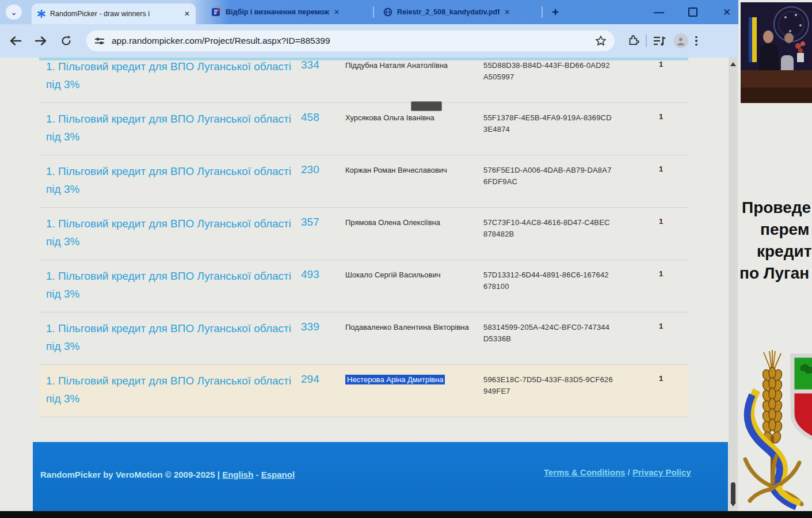 The image size is (812, 518). What do you see at coordinates (238, 474) in the screenshot?
I see `english-link: English` at bounding box center [238, 474].